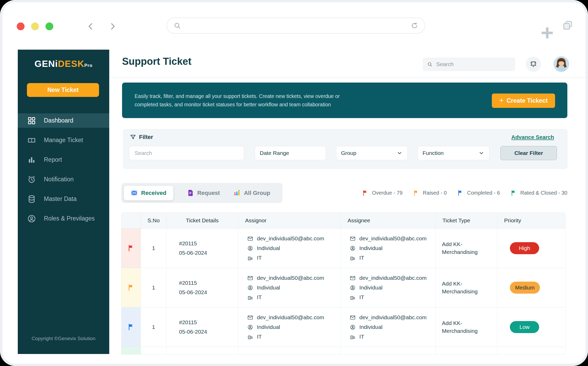  What do you see at coordinates (290, 248) in the screenshot?
I see `assignor-cell: dev_individual50@abc.comIndividualIT` at bounding box center [290, 248].